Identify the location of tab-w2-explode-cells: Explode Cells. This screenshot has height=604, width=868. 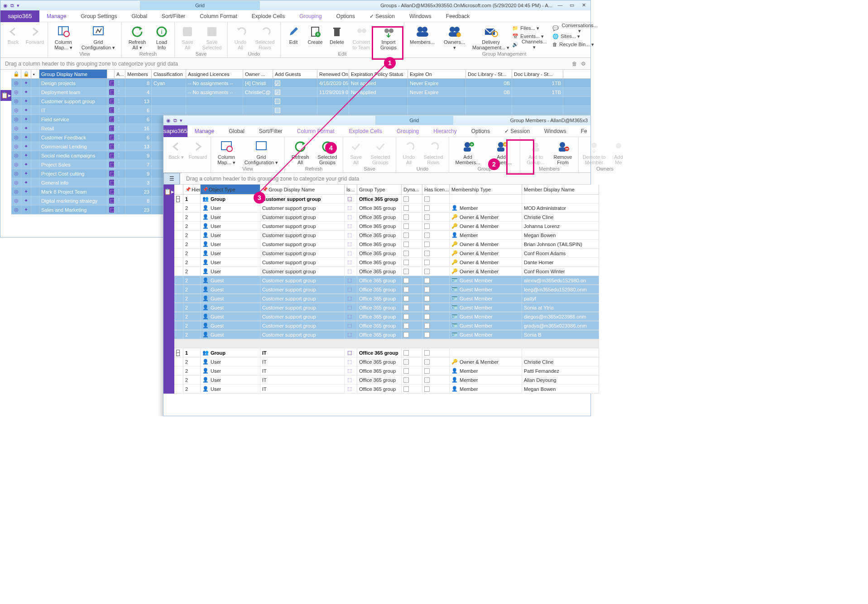
(366, 131).